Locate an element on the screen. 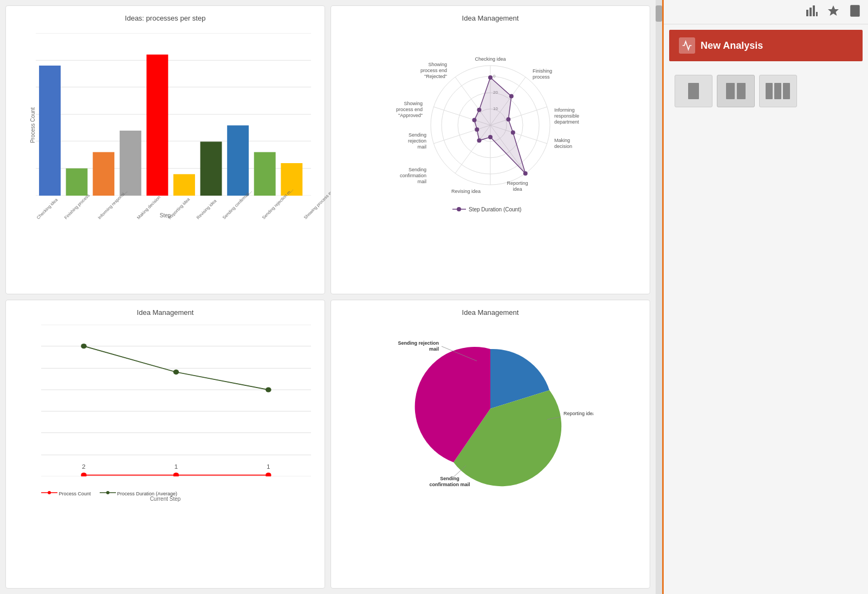 The width and height of the screenshot is (868, 594). svg-text: rejection is located at coordinates (417, 141).